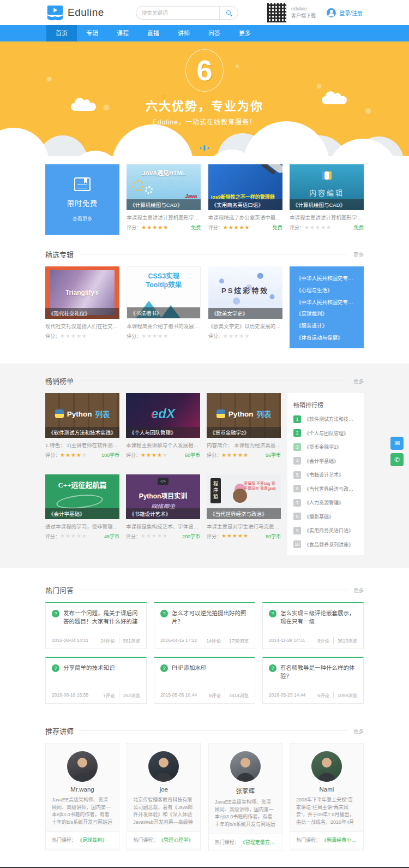  Describe the element at coordinates (205, 148) in the screenshot. I see `carousel-dot-active` at that location.